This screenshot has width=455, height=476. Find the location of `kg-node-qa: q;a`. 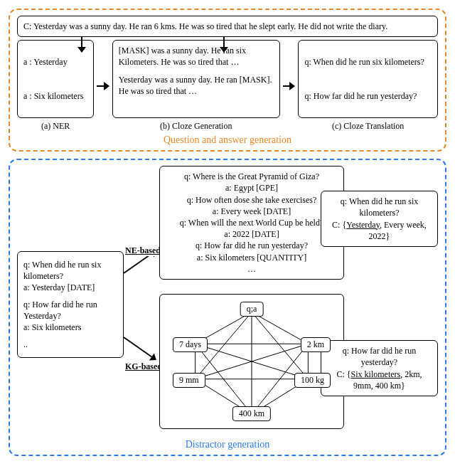

kg-node-qa: q;a is located at coordinates (252, 309).